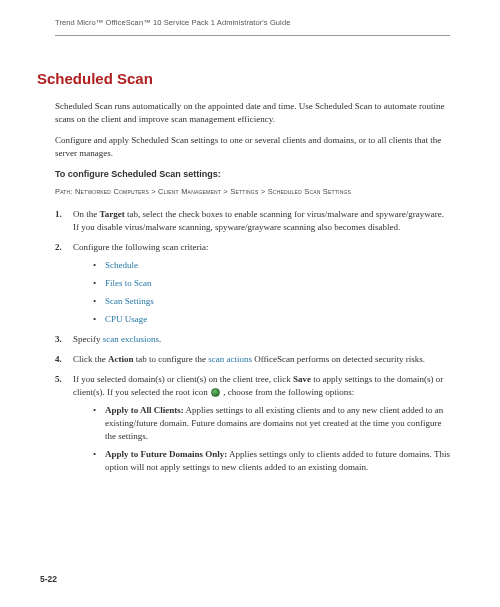 The width and height of the screenshot is (500, 607). I want to click on criteria-item: Files to Scan, so click(272, 284).